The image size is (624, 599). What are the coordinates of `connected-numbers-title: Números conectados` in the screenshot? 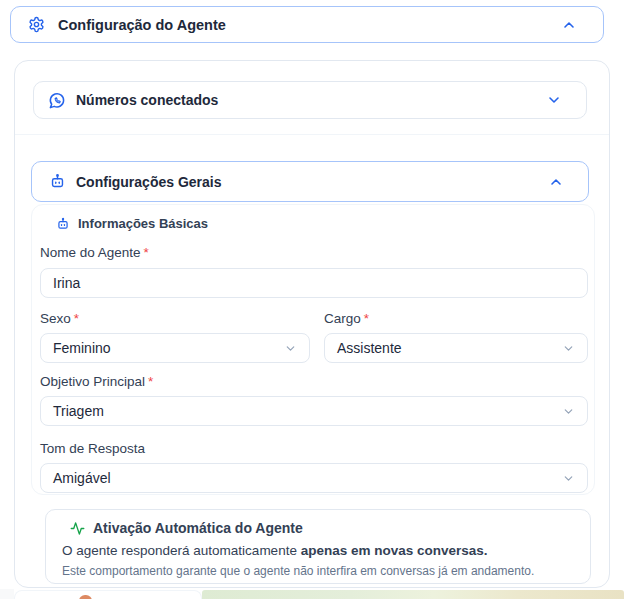 It's located at (147, 100).